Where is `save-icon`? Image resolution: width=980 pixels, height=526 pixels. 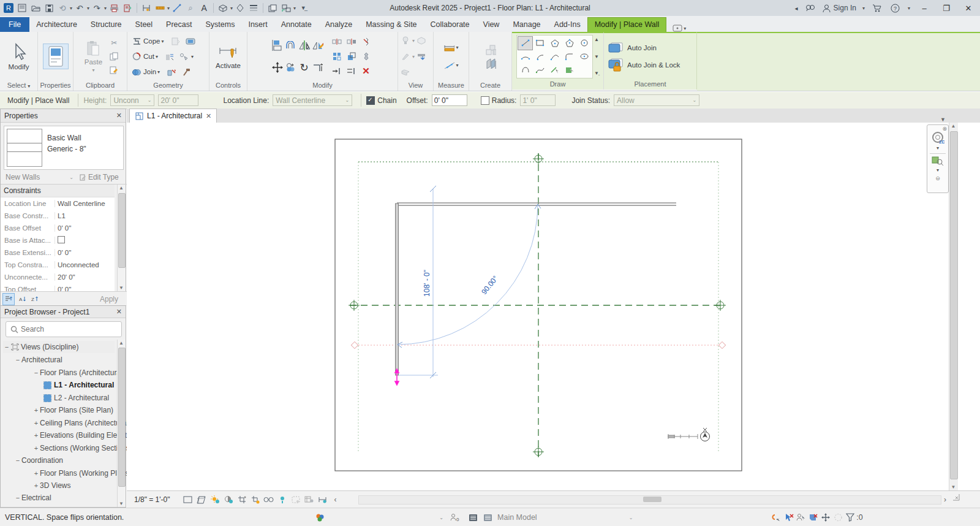
save-icon is located at coordinates (49, 8).